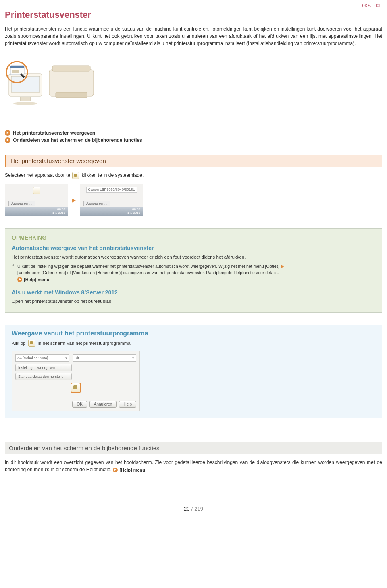 Image resolution: width=387 pixels, height=588 pixels. I want to click on note-footnote: U kunt de instelling wijzigen die bepaal…, so click(194, 273).